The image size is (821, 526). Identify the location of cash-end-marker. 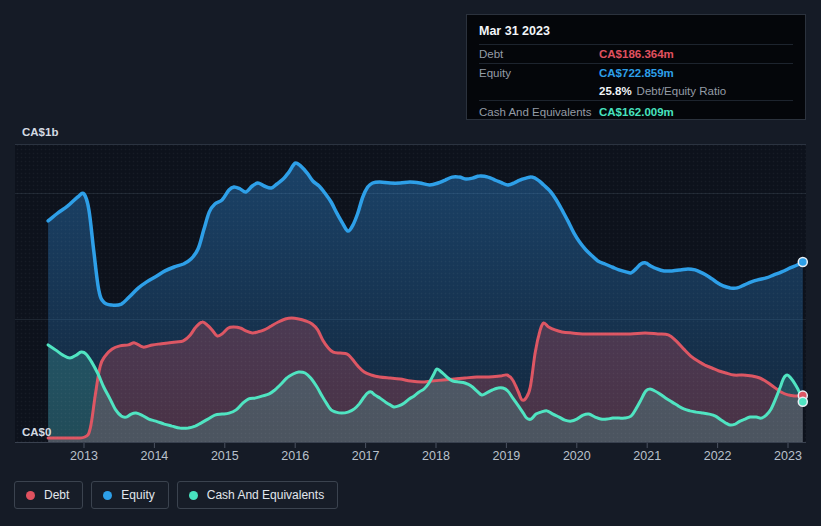
(802, 402).